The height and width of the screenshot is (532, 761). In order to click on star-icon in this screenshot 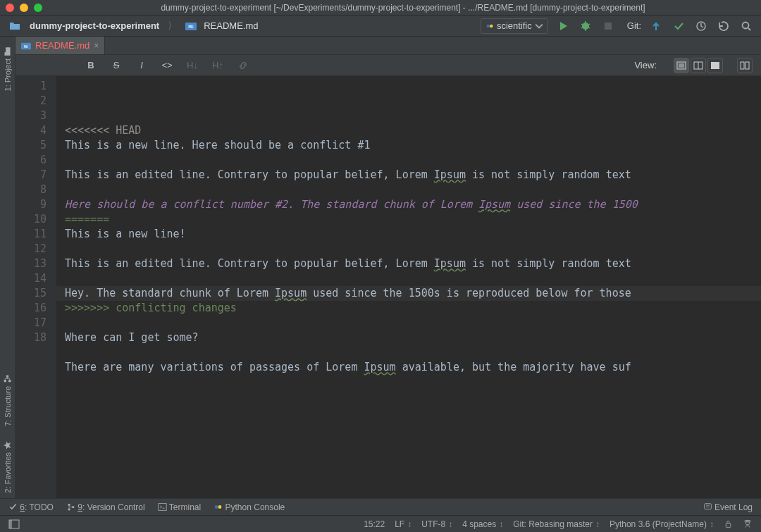, I will do `click(7, 445)`.